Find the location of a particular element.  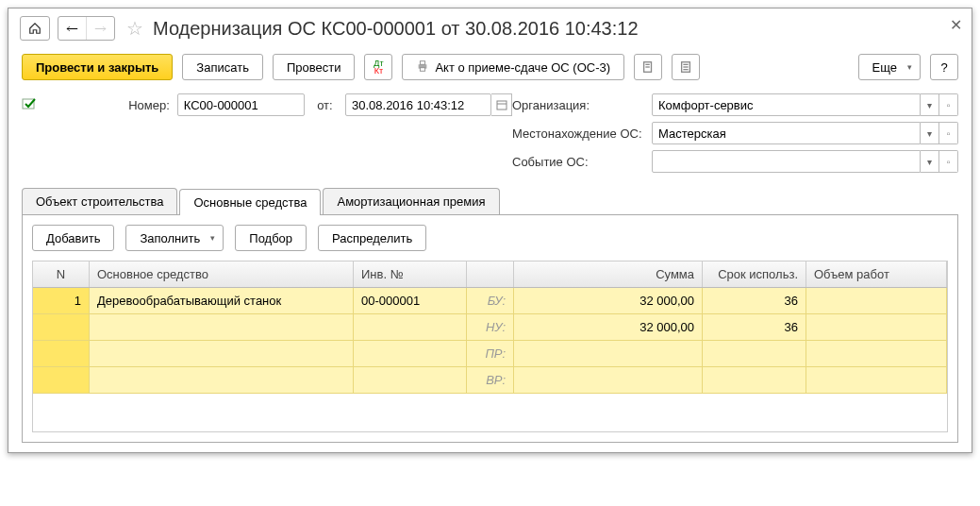

post-button: Провести is located at coordinates (314, 67).